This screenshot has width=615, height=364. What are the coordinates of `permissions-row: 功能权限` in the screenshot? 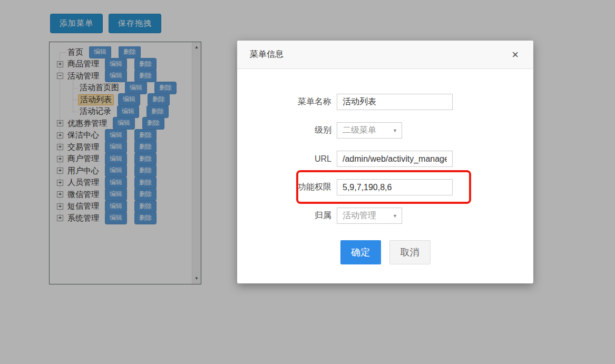 It's located at (385, 188).